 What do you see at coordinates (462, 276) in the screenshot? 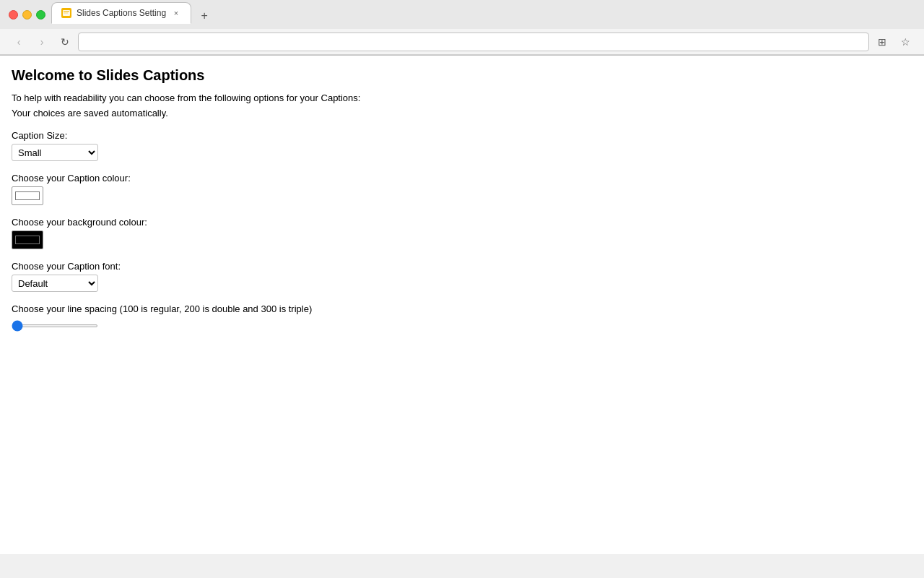
I see `caption-font-group: Choose your Caption font: Default Arial …` at bounding box center [462, 276].